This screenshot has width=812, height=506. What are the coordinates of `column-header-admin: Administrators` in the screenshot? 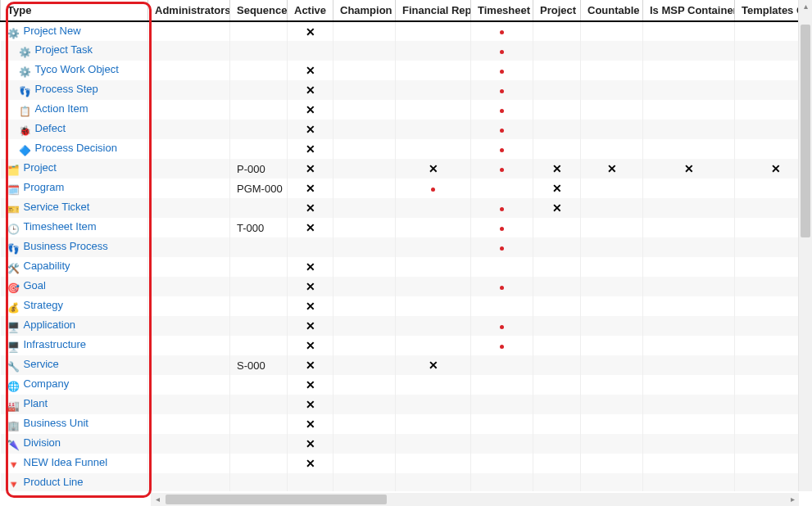 It's located at (189, 11).